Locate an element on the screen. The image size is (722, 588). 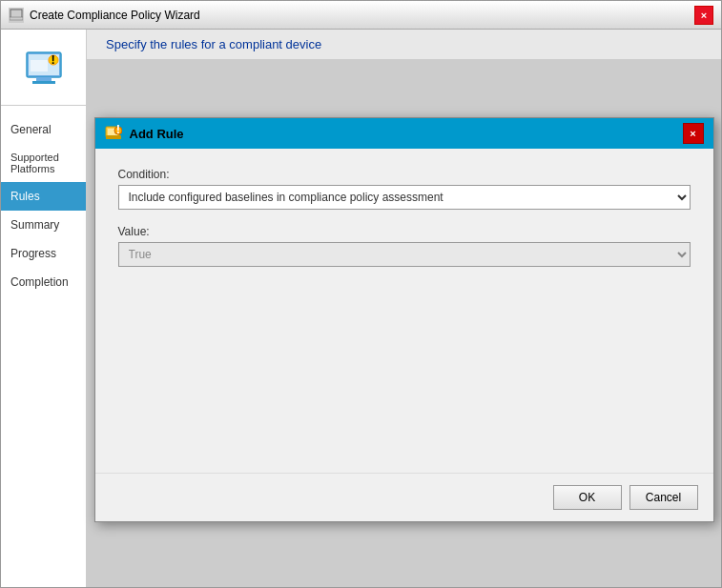
window-close-button: × is located at coordinates (704, 15).